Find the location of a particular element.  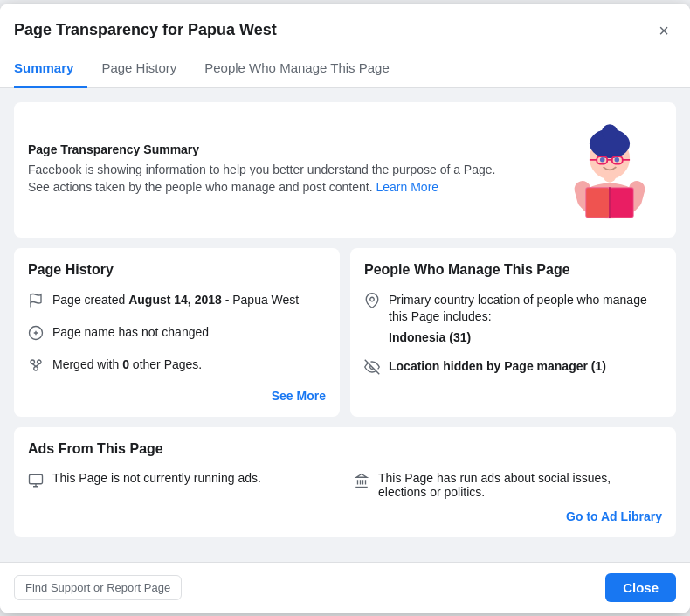

people-card: People Who Manage This Page Primary coun… is located at coordinates (514, 332).